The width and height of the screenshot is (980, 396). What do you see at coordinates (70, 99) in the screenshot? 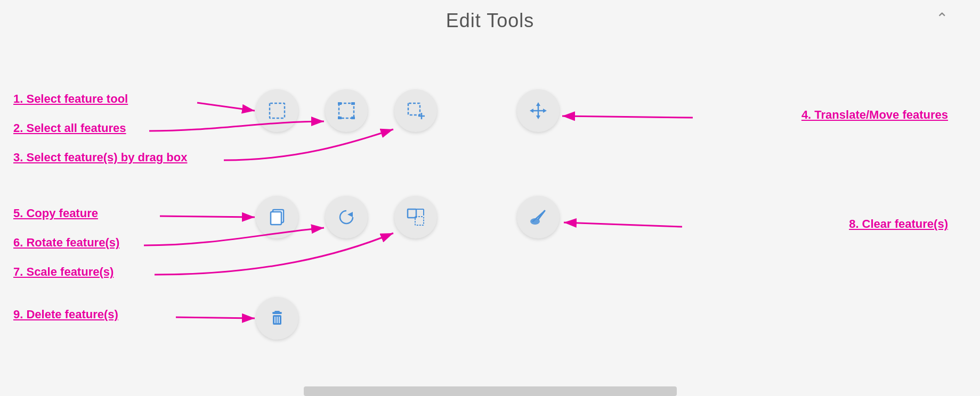
I see `label-1: 1. Select feature tool` at bounding box center [70, 99].